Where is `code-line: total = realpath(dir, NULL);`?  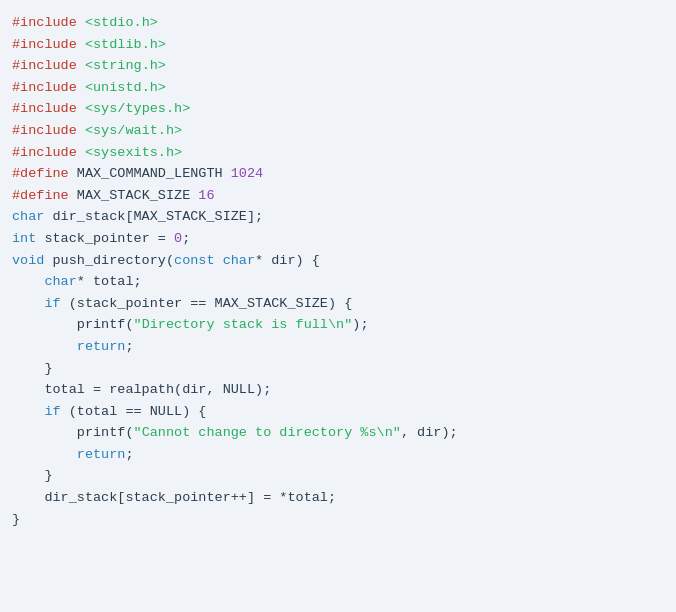 code-line: total = realpath(dir, NULL); is located at coordinates (336, 390).